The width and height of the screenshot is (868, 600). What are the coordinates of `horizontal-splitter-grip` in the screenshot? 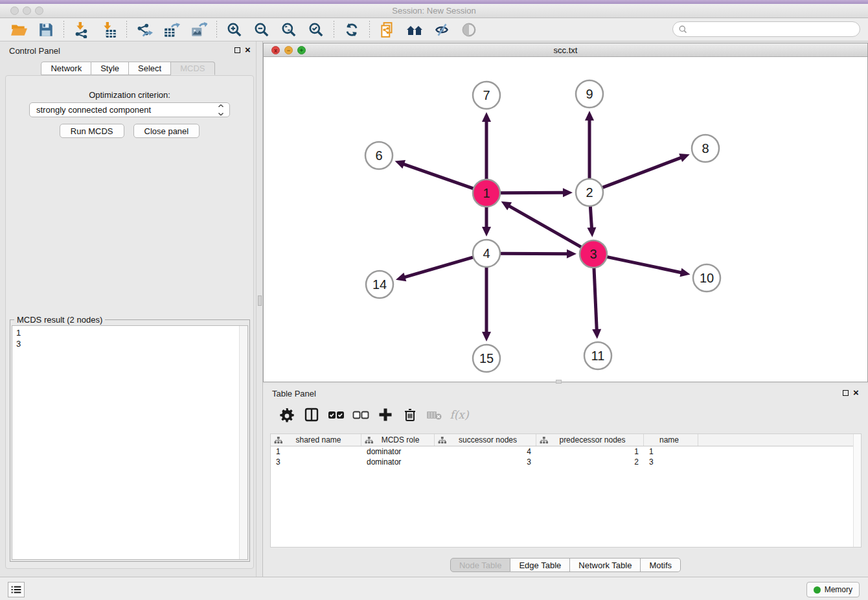 It's located at (558, 382).